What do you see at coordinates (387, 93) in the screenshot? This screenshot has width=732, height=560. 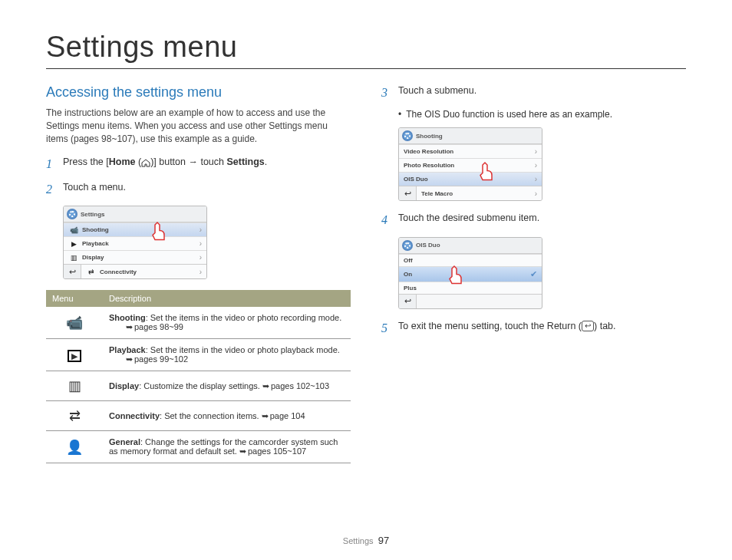 I see `step-number: 3` at bounding box center [387, 93].